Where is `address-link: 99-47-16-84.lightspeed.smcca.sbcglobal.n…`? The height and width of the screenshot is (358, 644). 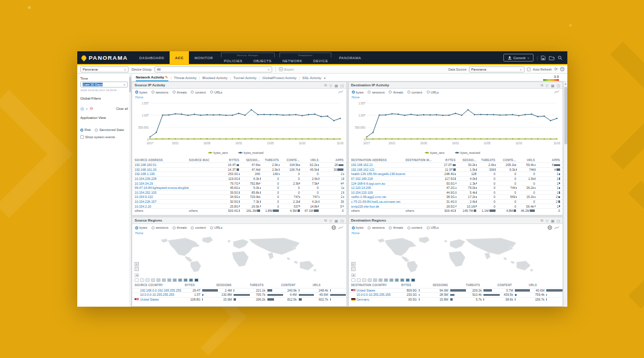 address-link: 99-47-16-84.lightspeed.smcca.sbcglobal.n… is located at coordinates (162, 188).